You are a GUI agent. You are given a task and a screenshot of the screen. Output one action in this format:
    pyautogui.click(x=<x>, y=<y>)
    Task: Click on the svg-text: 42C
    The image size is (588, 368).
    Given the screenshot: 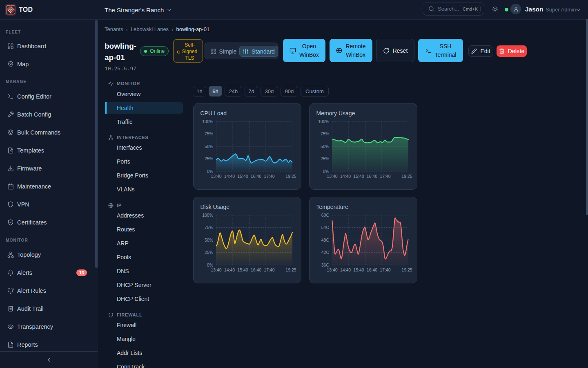 What is the action you would take?
    pyautogui.click(x=325, y=252)
    